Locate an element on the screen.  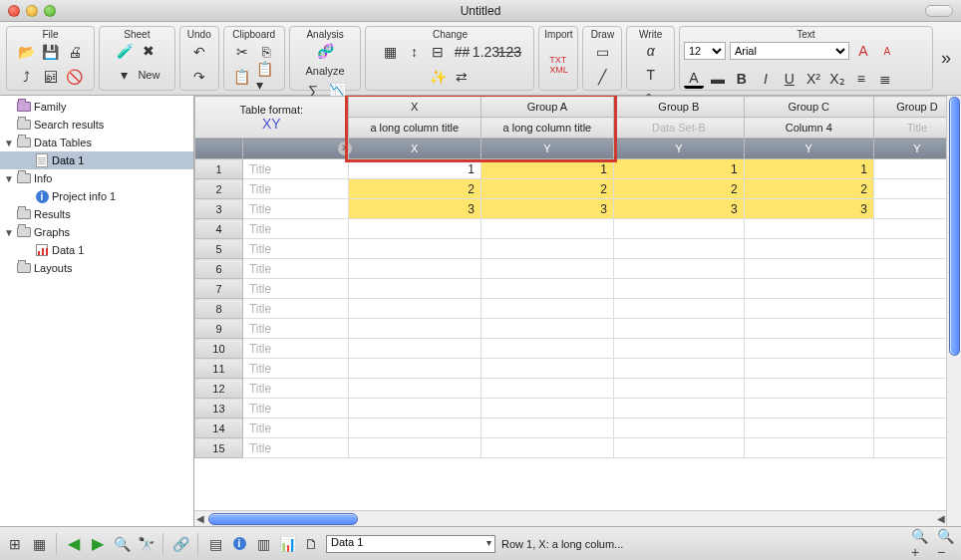
alpha-icon: α is located at coordinates (651, 51).